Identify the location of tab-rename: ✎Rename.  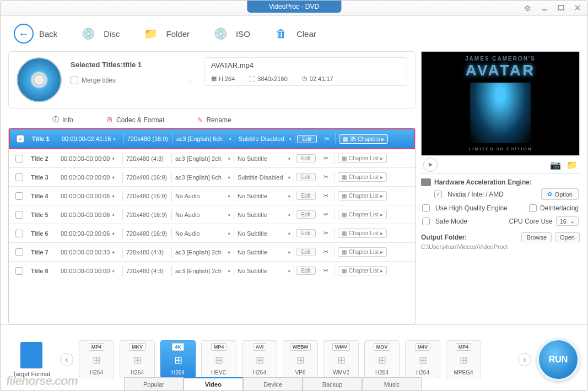
(214, 120).